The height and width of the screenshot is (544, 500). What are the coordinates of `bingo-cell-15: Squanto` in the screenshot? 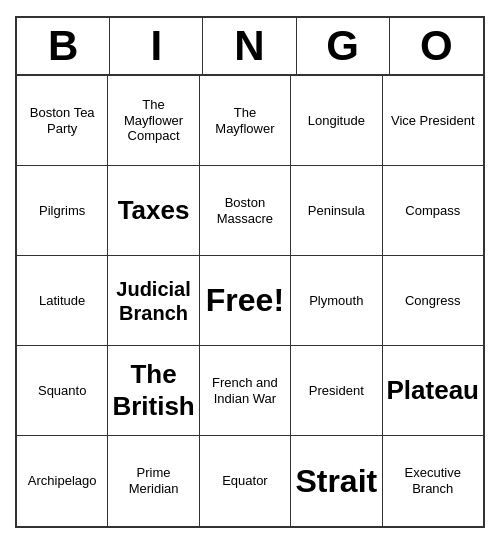 It's located at (62, 391).